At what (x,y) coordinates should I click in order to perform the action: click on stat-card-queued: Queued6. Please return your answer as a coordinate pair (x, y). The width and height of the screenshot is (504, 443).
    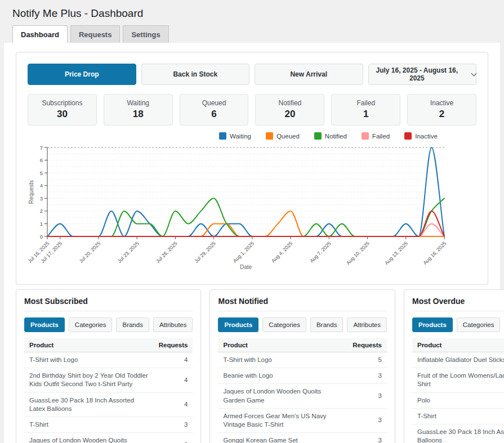
    Looking at the image, I should click on (214, 110).